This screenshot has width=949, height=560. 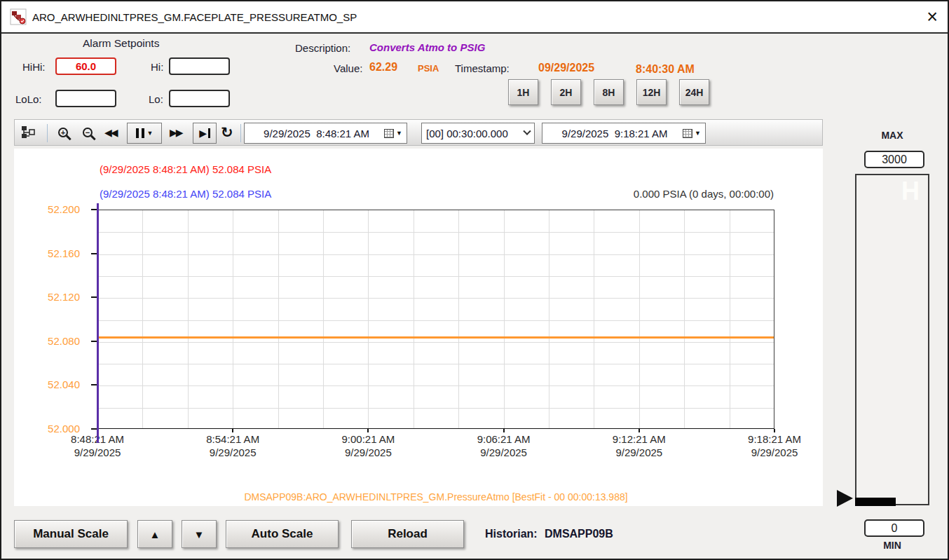 What do you see at coordinates (199, 534) in the screenshot?
I see `scale-down-button: ▼` at bounding box center [199, 534].